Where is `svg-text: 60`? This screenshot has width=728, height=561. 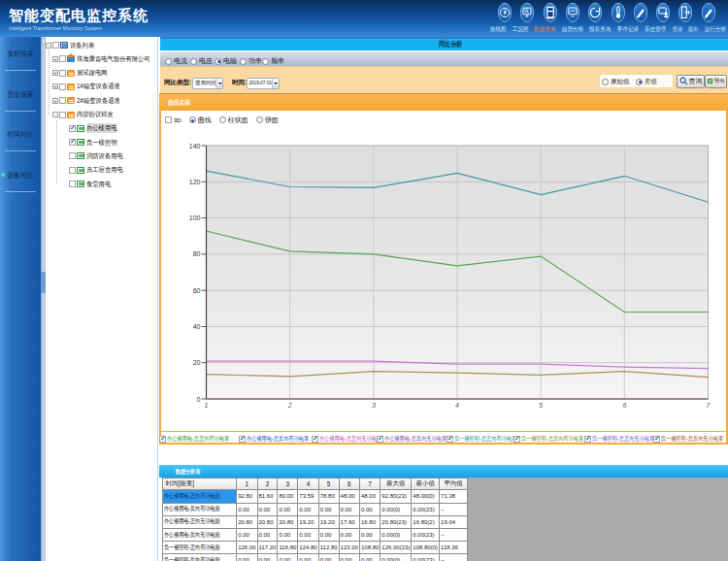 svg-text: 60 is located at coordinates (196, 291).